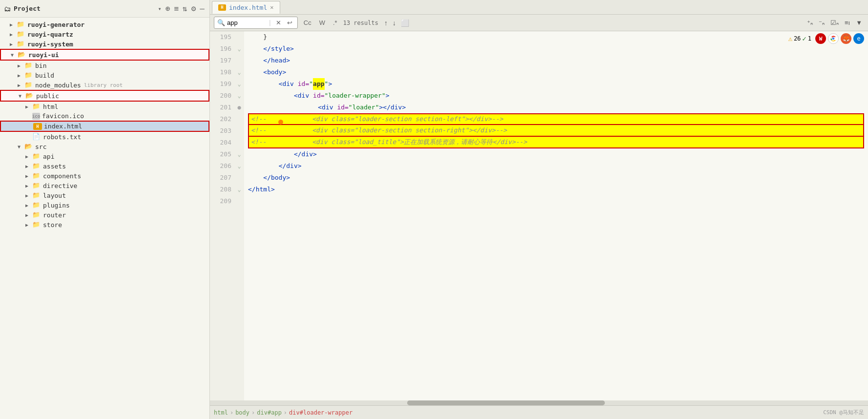  I want to click on line-num-201: 201, so click(222, 107).